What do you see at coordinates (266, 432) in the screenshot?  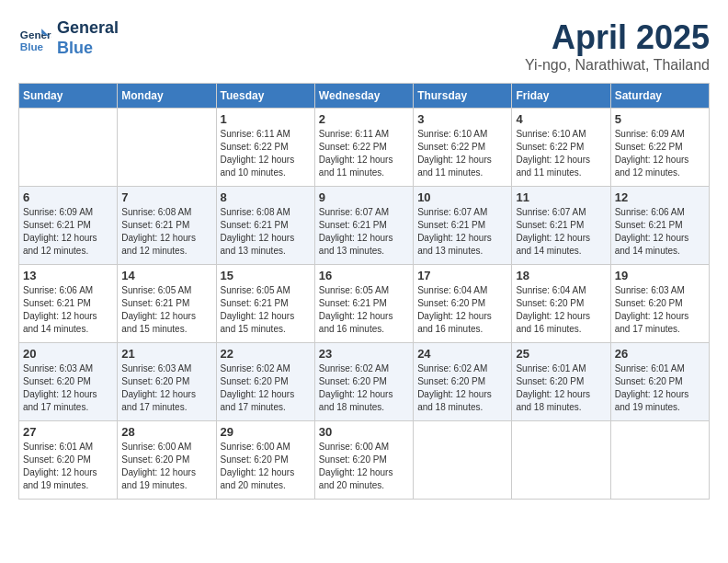 I see `day-number: 29` at bounding box center [266, 432].